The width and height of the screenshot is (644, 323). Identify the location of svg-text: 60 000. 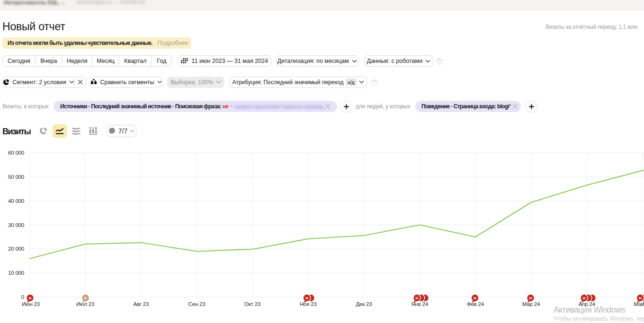
(16, 153).